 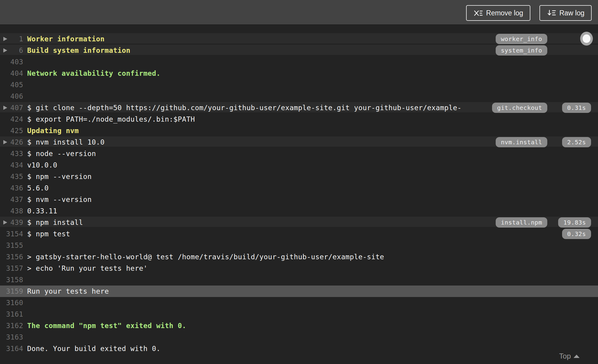 What do you see at coordinates (299, 245) in the screenshot?
I see `log-row: 3155` at bounding box center [299, 245].